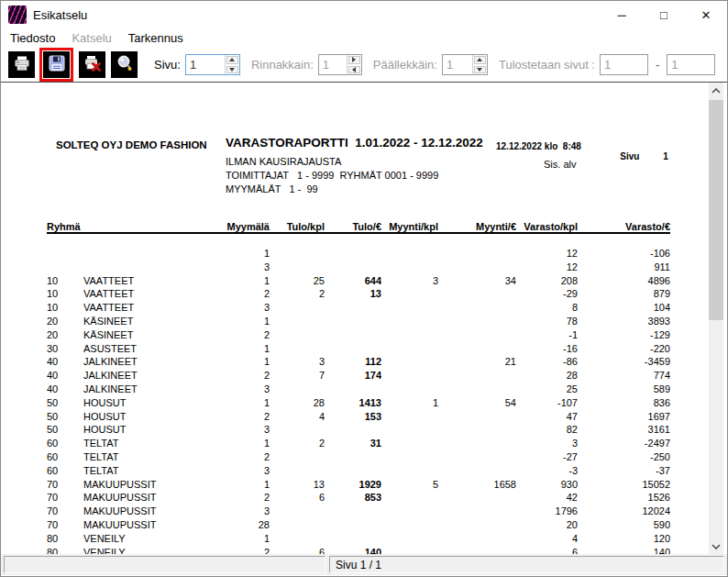  Describe the element at coordinates (354, 61) in the screenshot. I see `spin-right-icon` at that location.